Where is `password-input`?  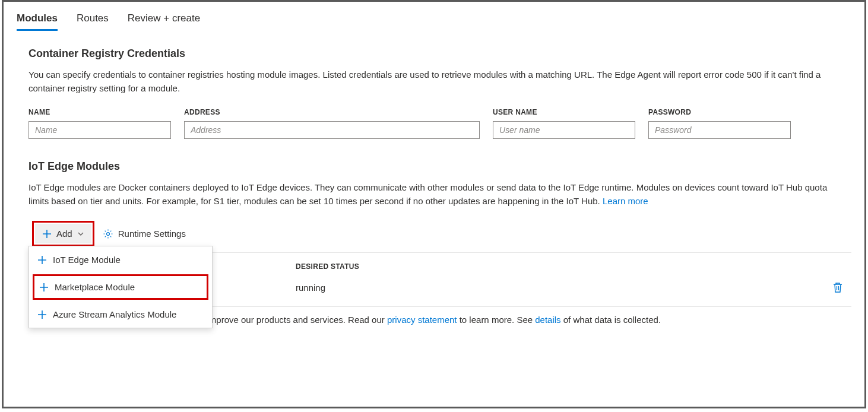
password-input is located at coordinates (720, 130).